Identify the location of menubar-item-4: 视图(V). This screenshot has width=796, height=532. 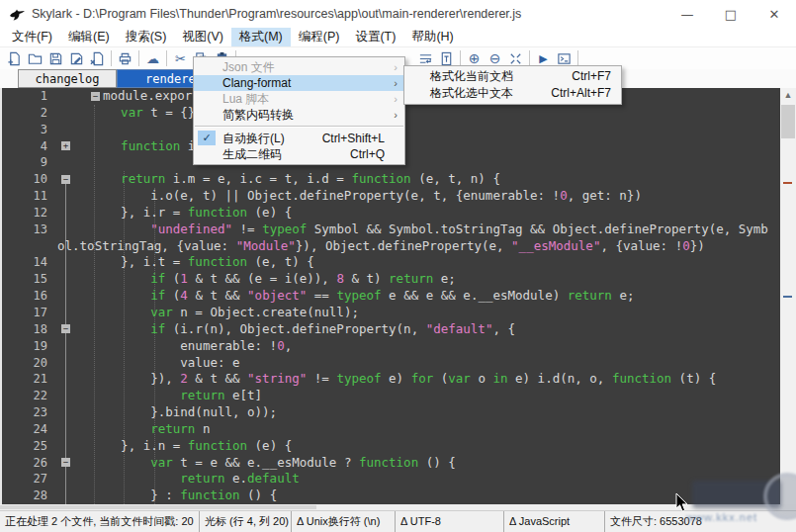
(203, 38).